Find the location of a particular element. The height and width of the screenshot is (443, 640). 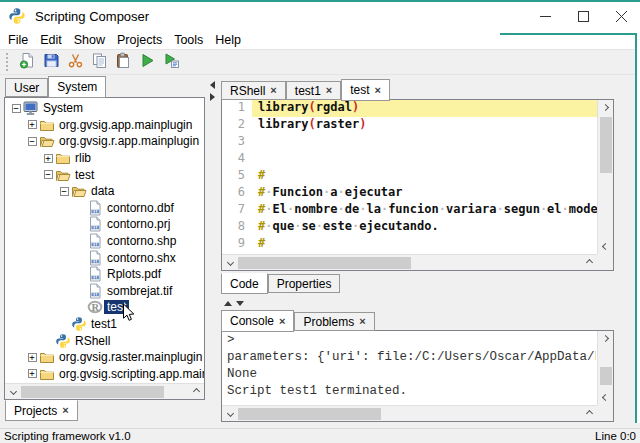

menu-file: File is located at coordinates (18, 40).